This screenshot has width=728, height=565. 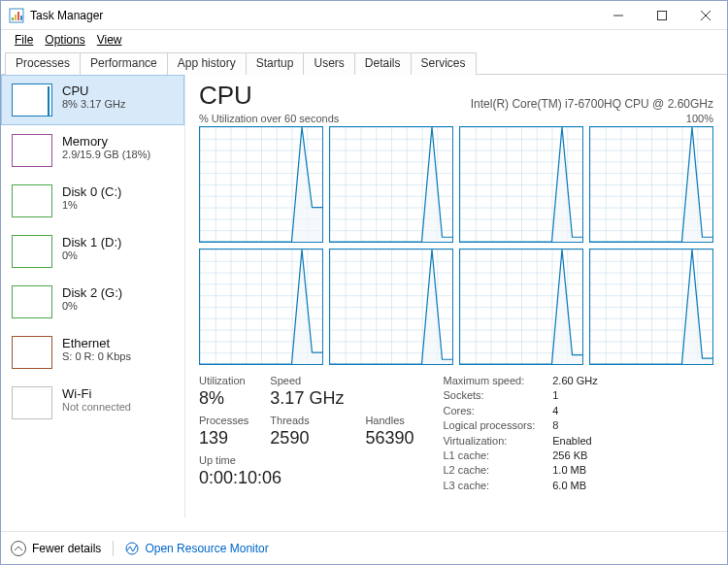 I want to click on open-resource-monitor-link: Open Resource Monitor, so click(x=206, y=548).